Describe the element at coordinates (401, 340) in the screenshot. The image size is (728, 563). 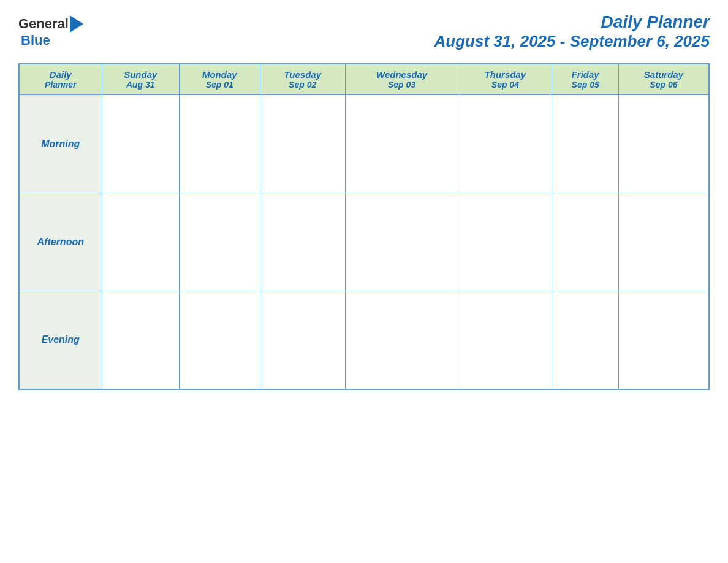
I see `evening-wednesday-cell` at that location.